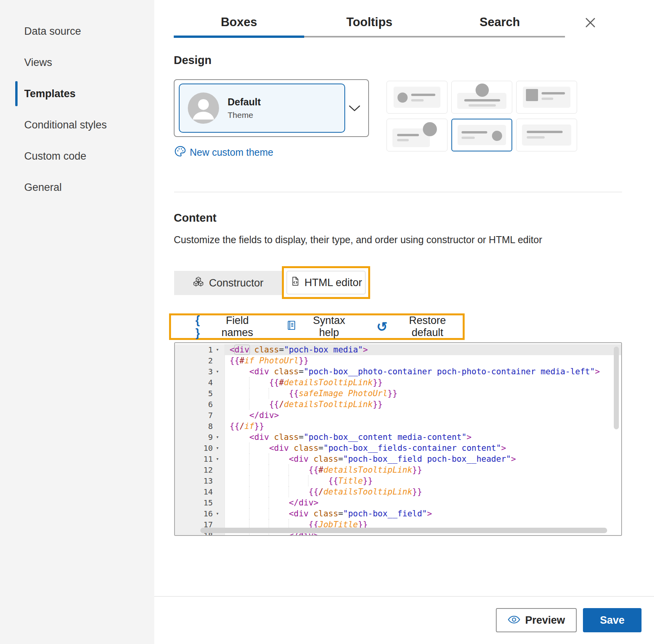  What do you see at coordinates (55, 156) in the screenshot?
I see `sidebar-item-label: Custom code` at bounding box center [55, 156].